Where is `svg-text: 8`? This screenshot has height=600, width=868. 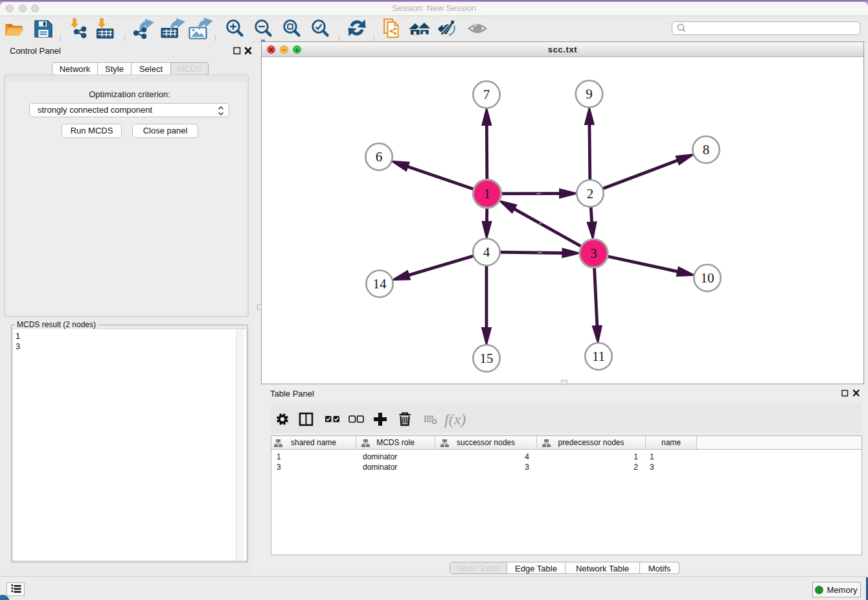 svg-text: 8 is located at coordinates (706, 150).